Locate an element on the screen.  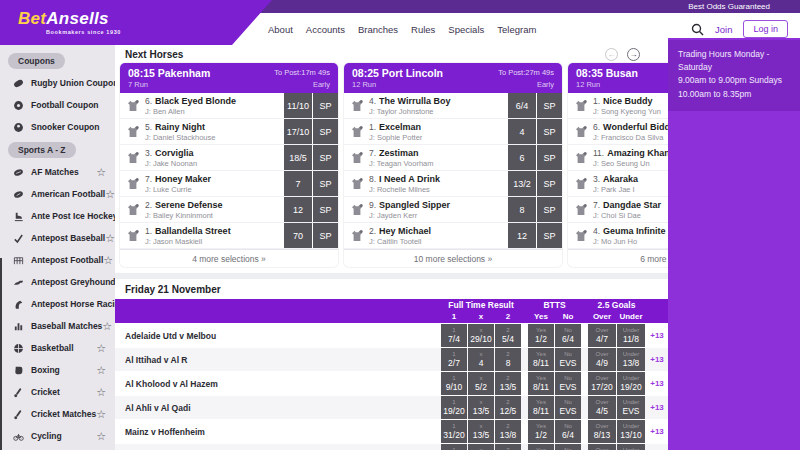
sidebar-item-af-matches: AF Matches☆ is located at coordinates (58, 172).